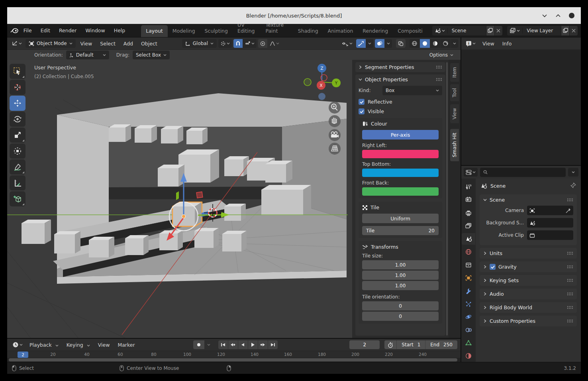  What do you see at coordinates (468, 239) in the screenshot?
I see `tab-scene` at bounding box center [468, 239].